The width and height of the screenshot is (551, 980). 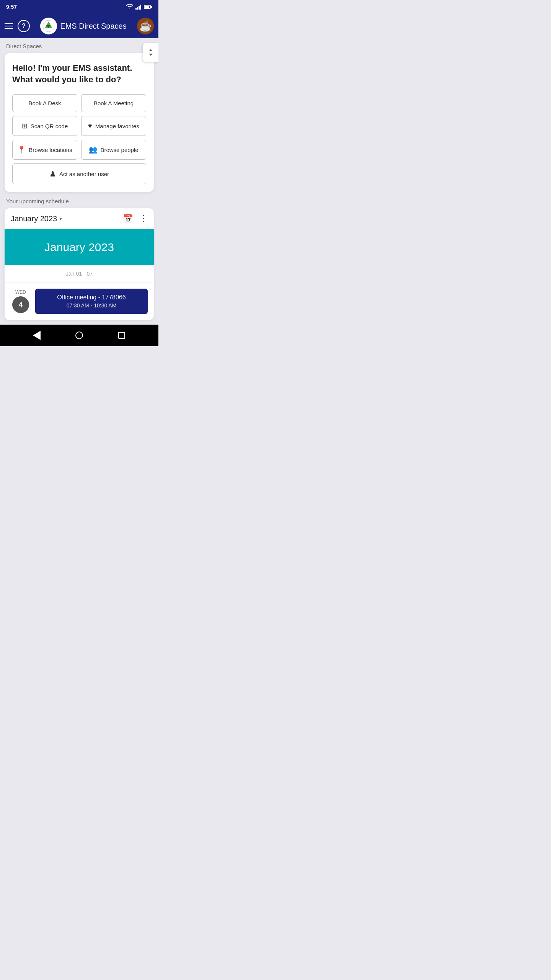 What do you see at coordinates (139, 7) in the screenshot?
I see `signal-icon` at bounding box center [139, 7].